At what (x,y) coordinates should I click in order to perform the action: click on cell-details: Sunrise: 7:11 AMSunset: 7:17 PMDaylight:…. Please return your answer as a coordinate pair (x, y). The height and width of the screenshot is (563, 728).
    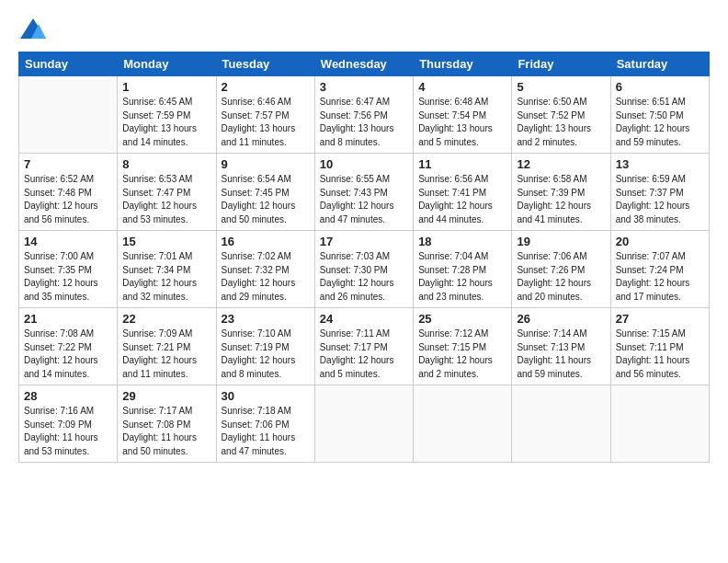
    Looking at the image, I should click on (364, 354).